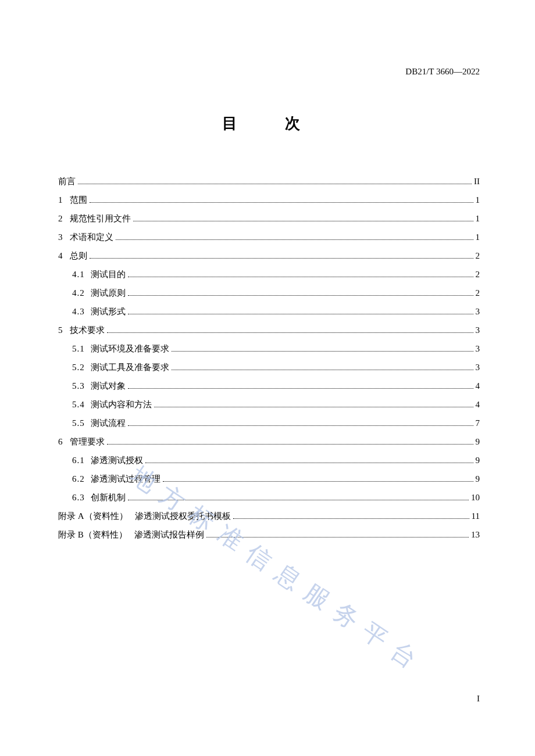  Describe the element at coordinates (79, 200) in the screenshot. I see `toc-entry-label: 范围` at that location.